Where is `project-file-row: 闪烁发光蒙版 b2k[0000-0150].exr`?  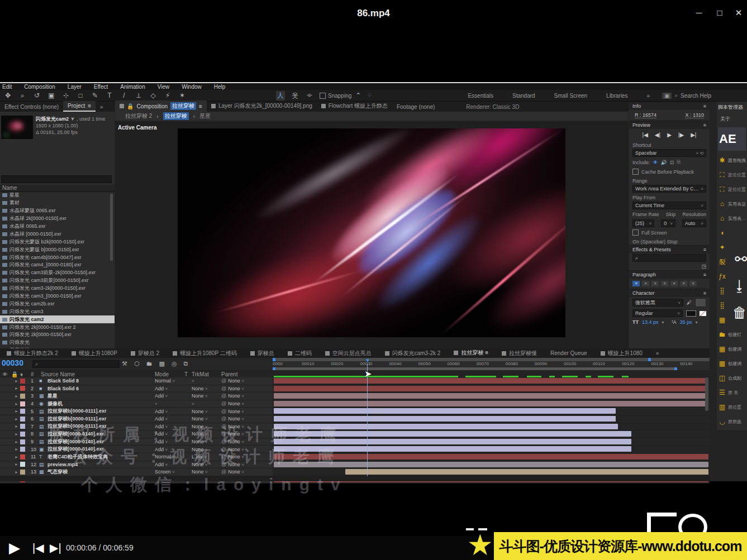
project-file-row: 闪烁发光蒙版 b2k[0000-0150].exr is located at coordinates (57, 242).